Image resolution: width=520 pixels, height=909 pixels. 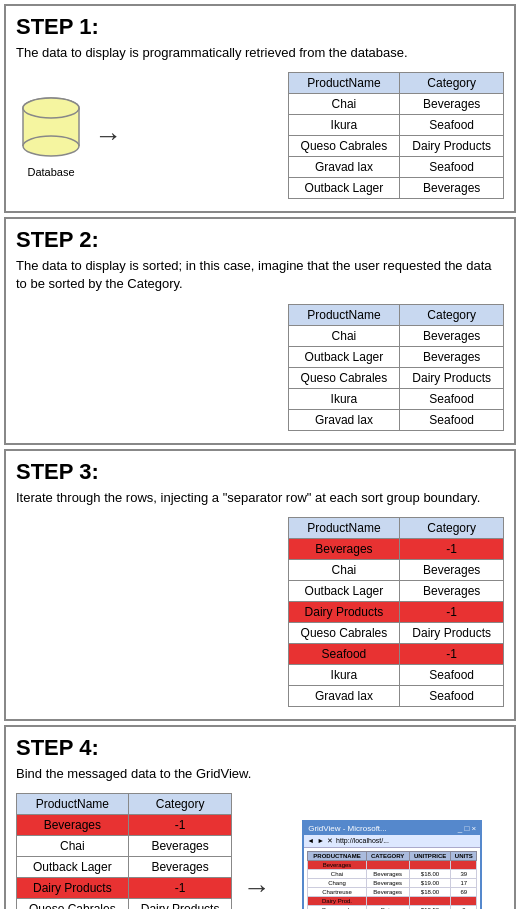 What do you see at coordinates (318, 136) in the screenshot?
I see `step1-table-container: ProductName Category ChaiBeveragesIkuraS…` at bounding box center [318, 136].